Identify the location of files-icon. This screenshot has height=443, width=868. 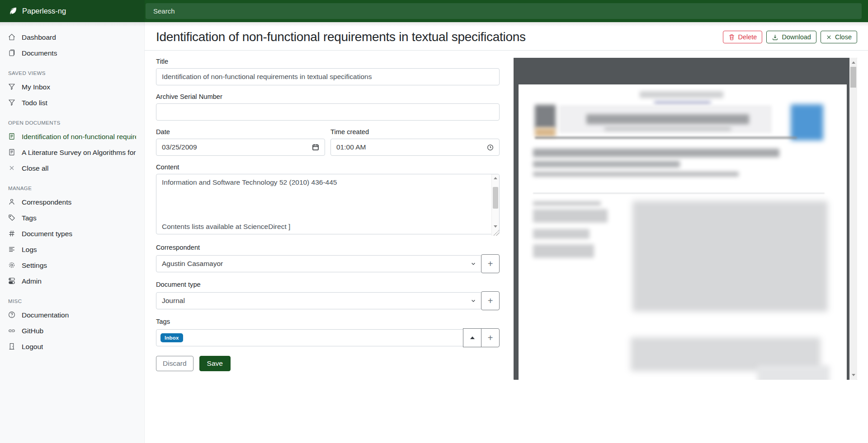
(12, 53).